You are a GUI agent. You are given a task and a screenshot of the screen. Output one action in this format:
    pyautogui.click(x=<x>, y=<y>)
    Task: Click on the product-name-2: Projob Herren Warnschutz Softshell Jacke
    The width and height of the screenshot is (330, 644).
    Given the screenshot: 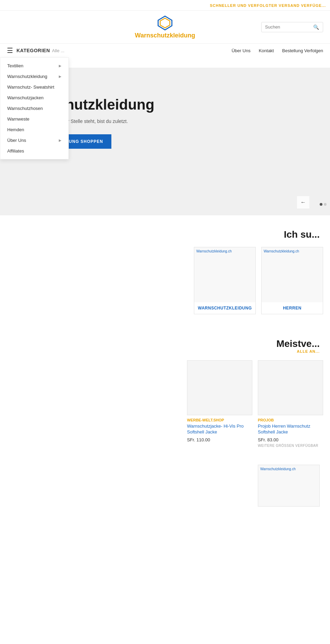 What is the action you would take?
    pyautogui.click(x=290, y=429)
    